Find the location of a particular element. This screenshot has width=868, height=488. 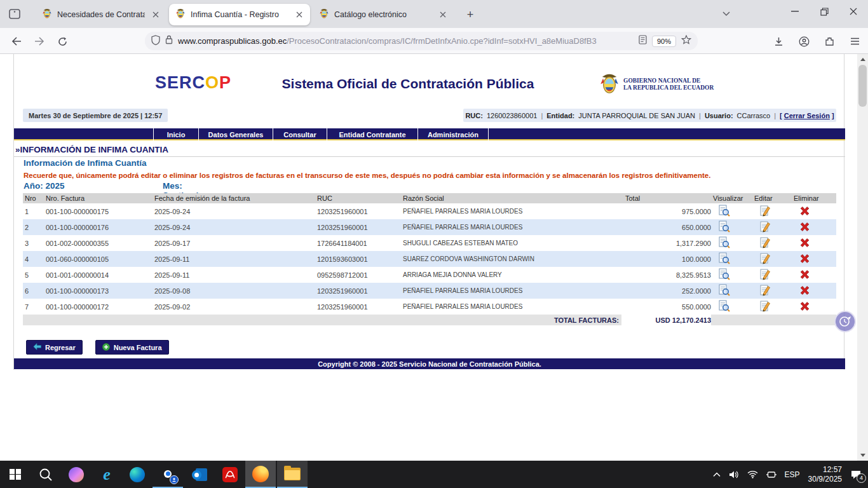

page-scrollbar is located at coordinates (863, 257).